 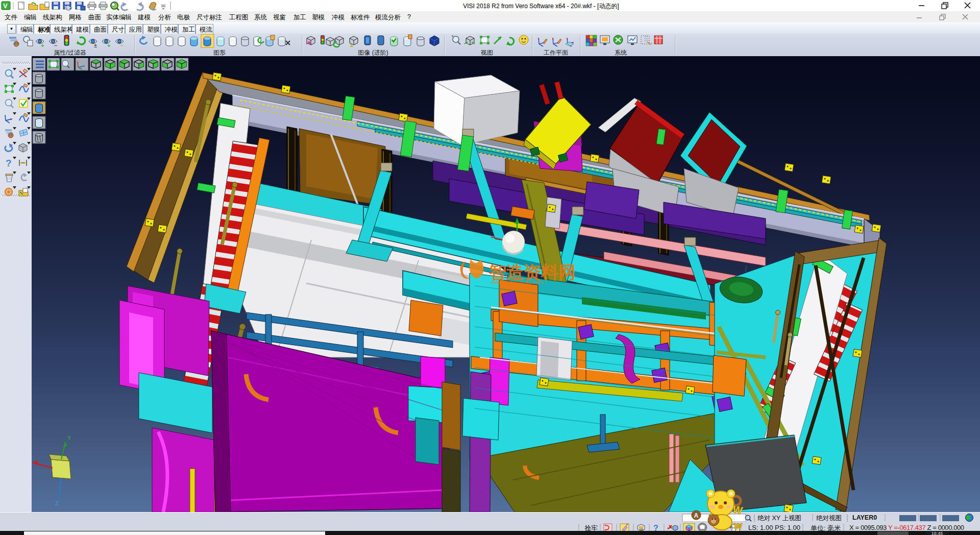 What do you see at coordinates (5, 6) in the screenshot?
I see `svg-text: V` at bounding box center [5, 6].